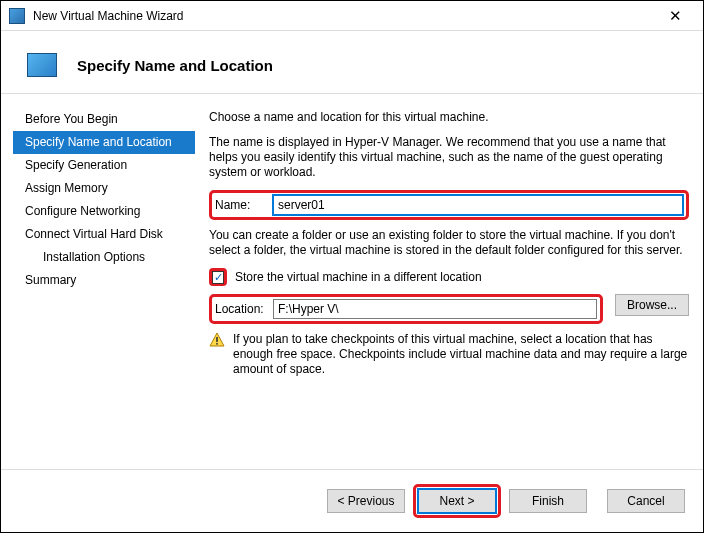 This screenshot has width=704, height=533. I want to click on wizard-icon, so click(42, 65).